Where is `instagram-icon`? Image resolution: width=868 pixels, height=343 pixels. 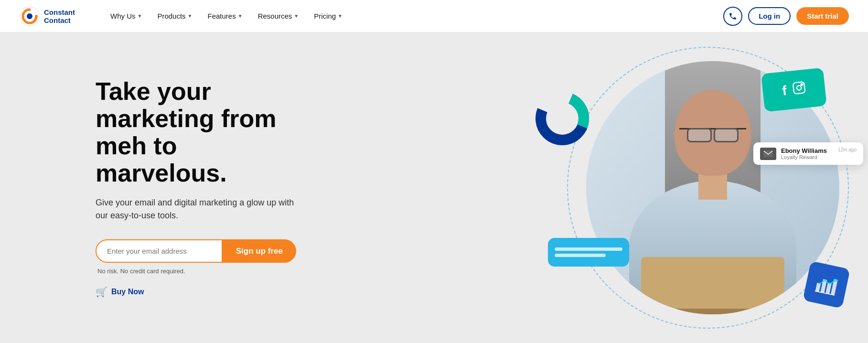
instagram-icon is located at coordinates (799, 90).